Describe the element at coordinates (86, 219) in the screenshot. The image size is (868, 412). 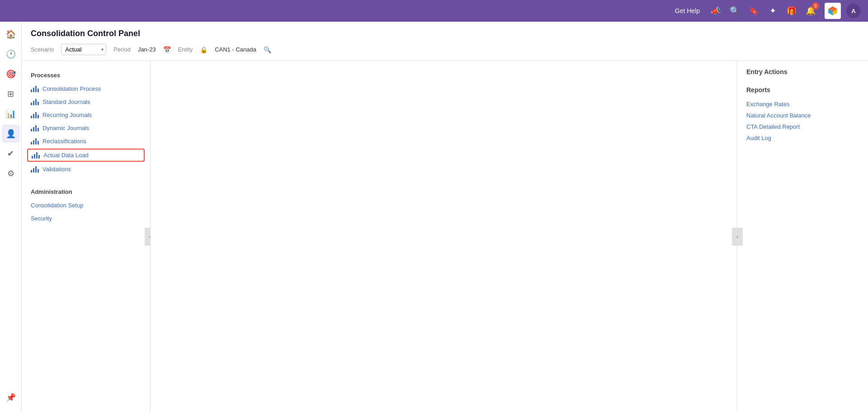
I see `sidebar-item-security: Security` at that location.